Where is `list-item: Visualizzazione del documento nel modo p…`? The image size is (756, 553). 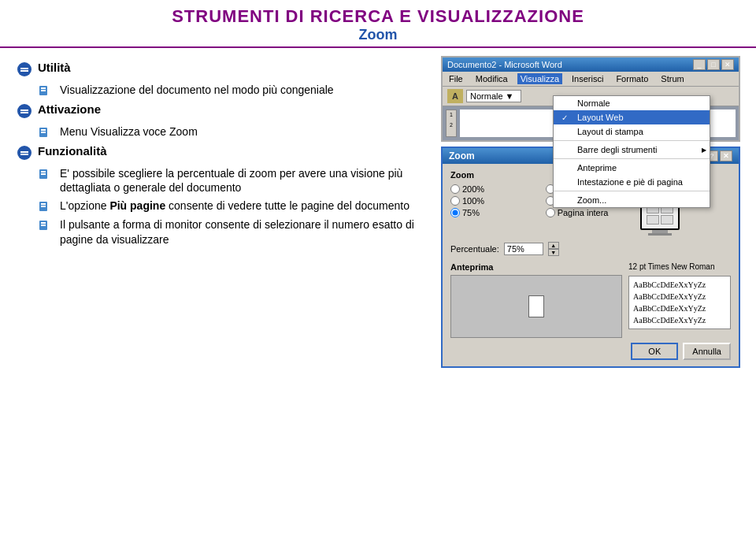
list-item: Visualizzazione del documento nel modo p… is located at coordinates (232, 90).